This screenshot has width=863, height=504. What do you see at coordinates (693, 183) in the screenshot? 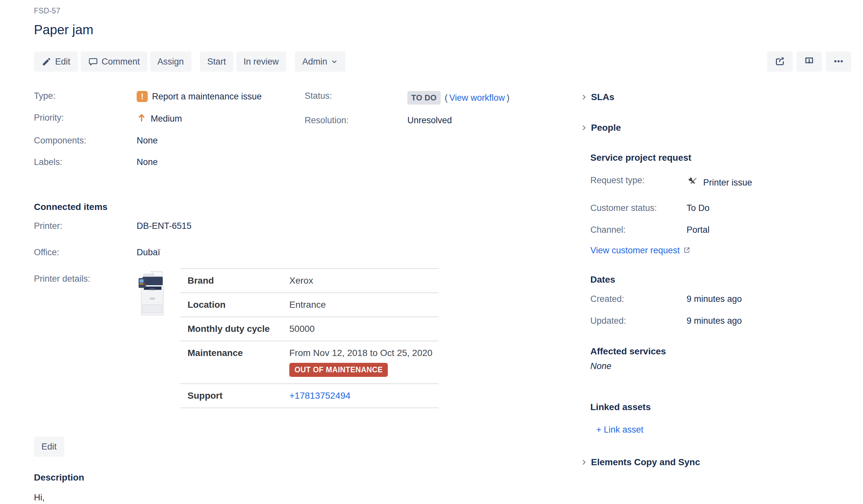
I see `tools-icon` at bounding box center [693, 183].